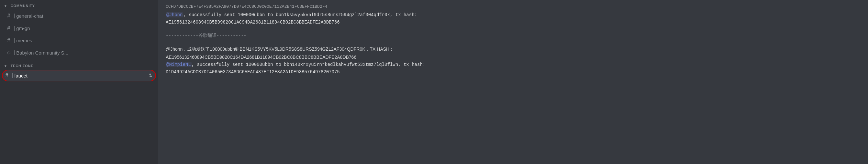 The image size is (868, 164). What do you see at coordinates (42, 53) in the screenshot?
I see `channel-name-babylon: Babylon Community S...` at bounding box center [42, 53].